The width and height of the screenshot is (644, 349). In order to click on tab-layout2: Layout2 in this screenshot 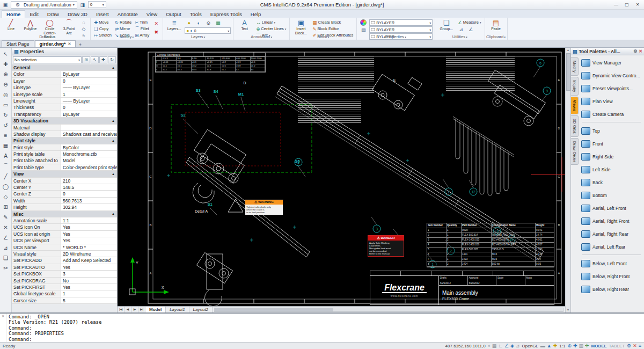, I will do `click(201, 309)`.